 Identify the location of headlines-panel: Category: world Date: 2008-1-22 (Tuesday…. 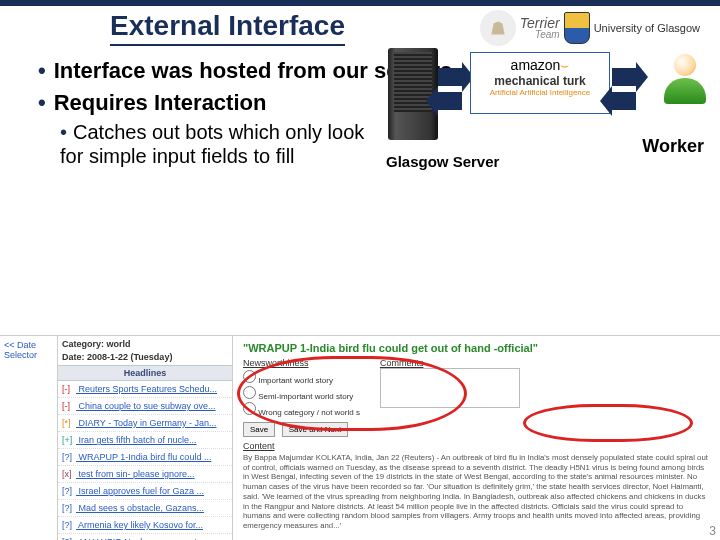
(146, 438).